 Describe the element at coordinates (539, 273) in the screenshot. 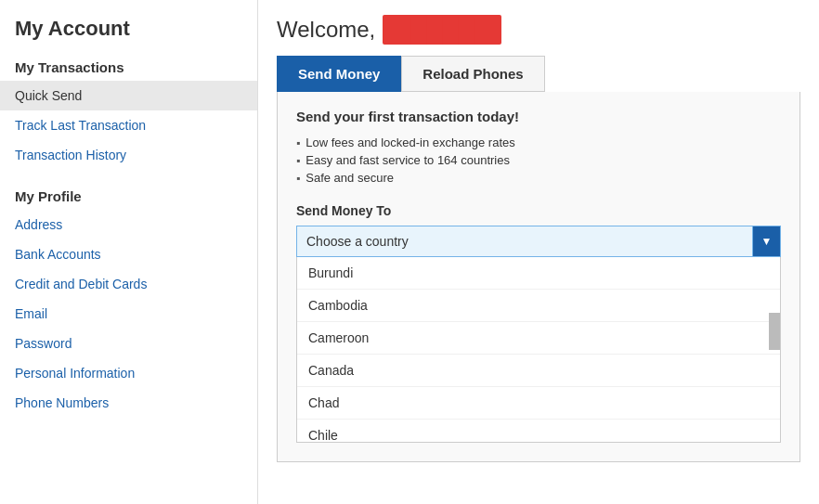

I see `dropdown-item-burundi: Burundi` at that location.